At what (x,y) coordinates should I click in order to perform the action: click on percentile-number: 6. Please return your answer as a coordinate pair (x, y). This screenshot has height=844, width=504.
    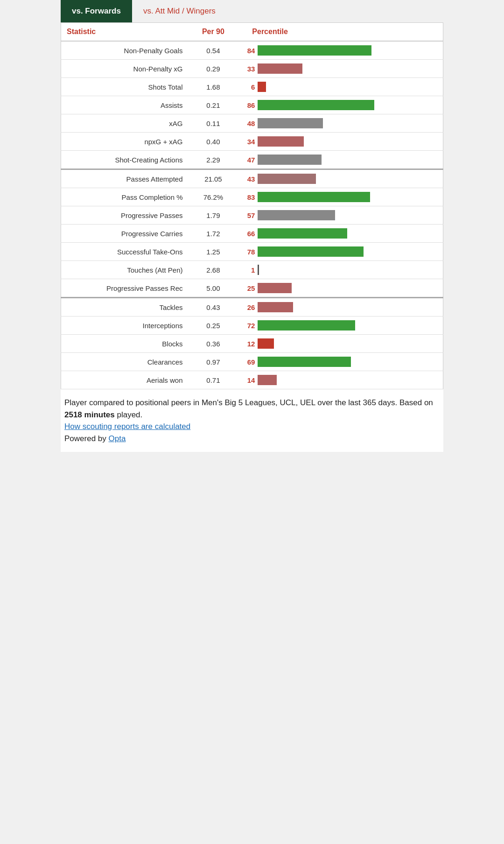
    Looking at the image, I should click on (248, 87).